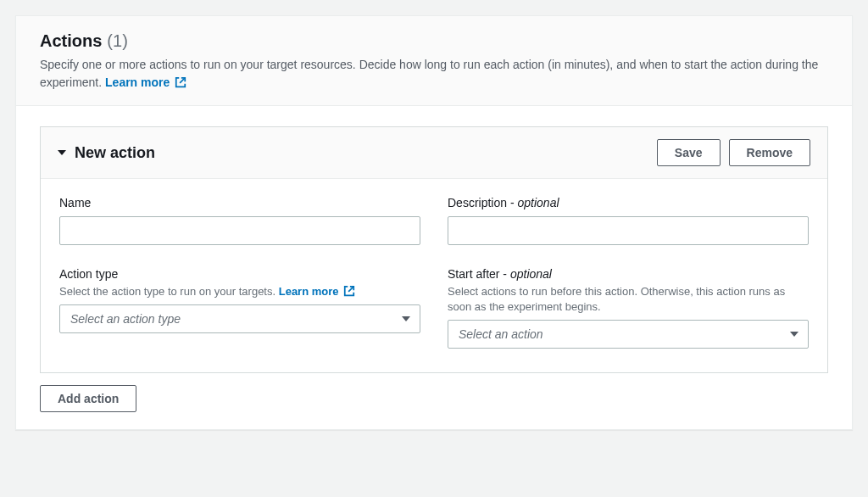 The width and height of the screenshot is (868, 497). Describe the element at coordinates (240, 203) in the screenshot. I see `name-label: Name` at that location.